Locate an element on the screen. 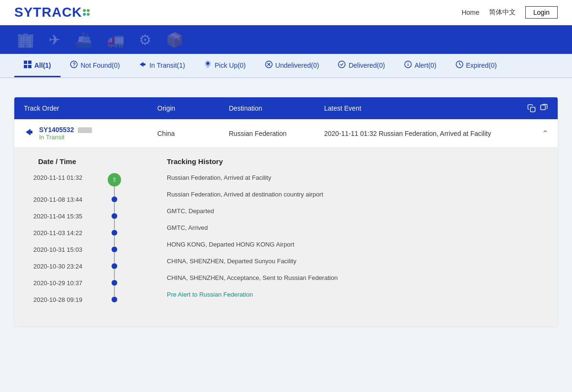 The image size is (572, 392). arrow-icon is located at coordinates (143, 65).